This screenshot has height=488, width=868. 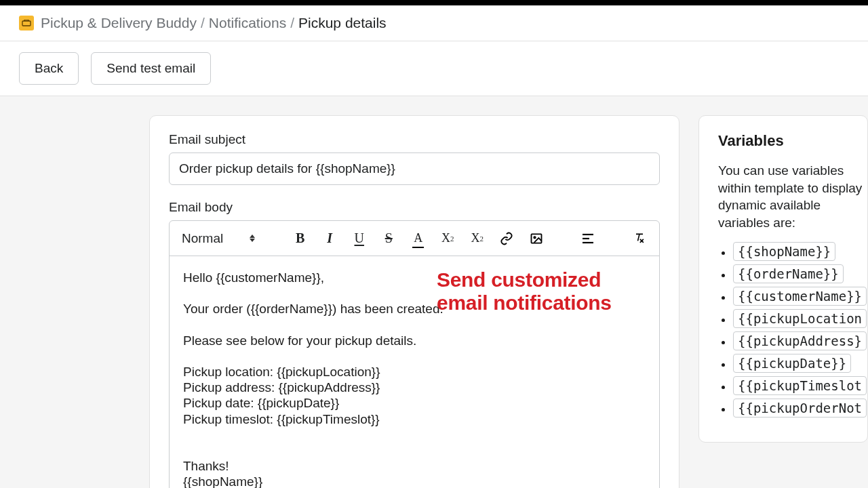 What do you see at coordinates (342, 23) in the screenshot?
I see `breadcrumb-current: Pickup details` at bounding box center [342, 23].